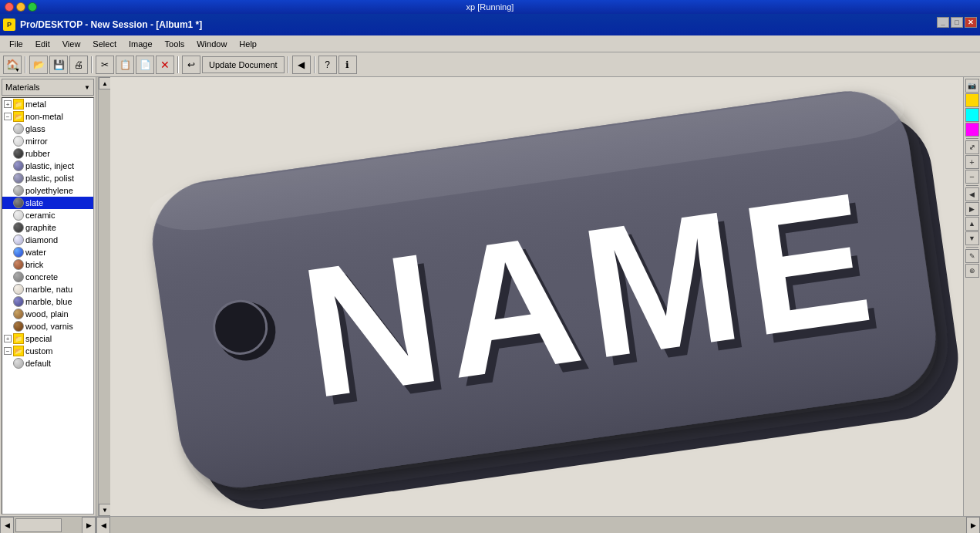 This screenshot has width=980, height=533. What do you see at coordinates (972, 86) in the screenshot?
I see `view-camera-btn: 📷` at bounding box center [972, 86].